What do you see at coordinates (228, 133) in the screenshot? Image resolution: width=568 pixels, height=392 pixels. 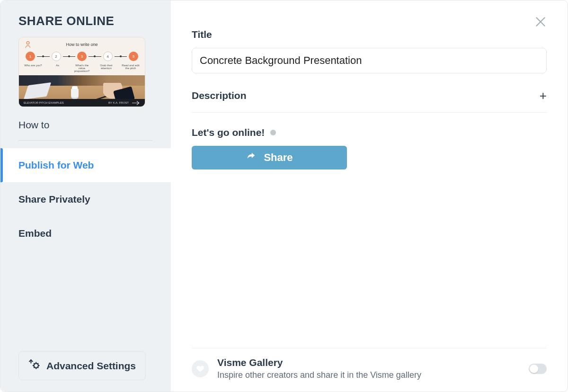 I see `lets-go-online-label: Let's go online!` at bounding box center [228, 133].